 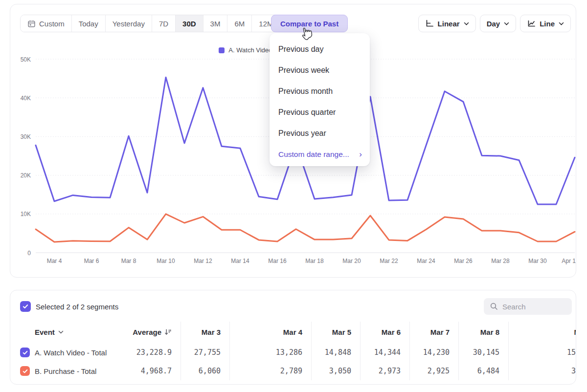 What do you see at coordinates (222, 50) in the screenshot?
I see `legend-swatch` at bounding box center [222, 50].